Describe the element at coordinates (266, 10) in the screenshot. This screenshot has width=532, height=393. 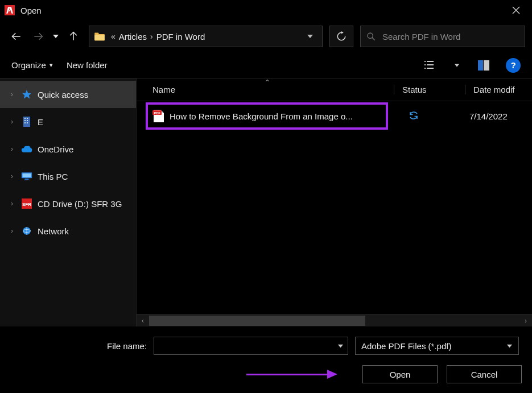
I see `title-bar: Open` at that location.